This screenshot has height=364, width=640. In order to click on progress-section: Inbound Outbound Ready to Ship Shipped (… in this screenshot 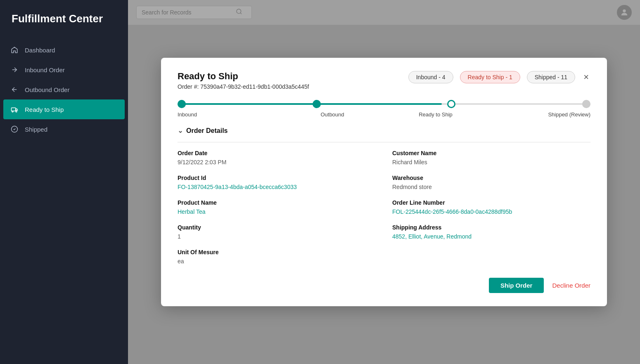, I will do `click(384, 109)`.